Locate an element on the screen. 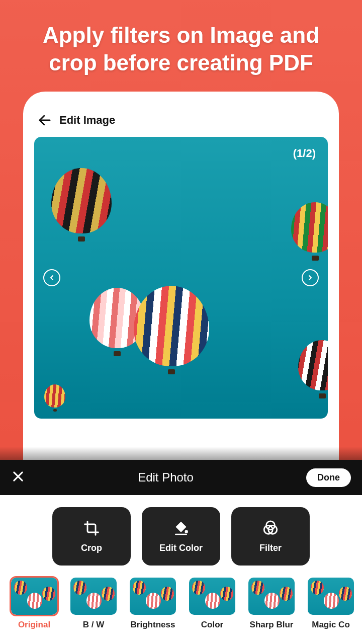  close-icon is located at coordinates (18, 477).